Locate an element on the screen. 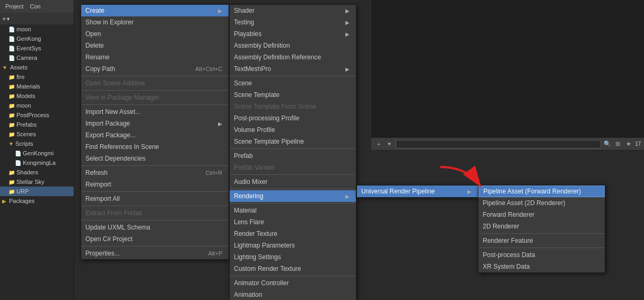 This screenshot has width=644, height=300. menu-rendering: Rendering ▶ is located at coordinates (293, 196).